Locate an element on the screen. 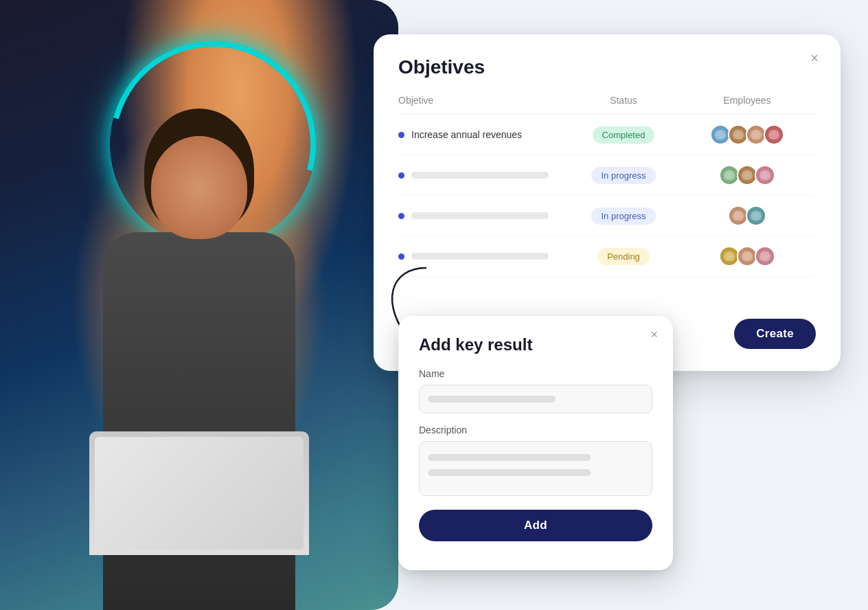 The height and width of the screenshot is (610, 868). add-button: Add is located at coordinates (536, 526).